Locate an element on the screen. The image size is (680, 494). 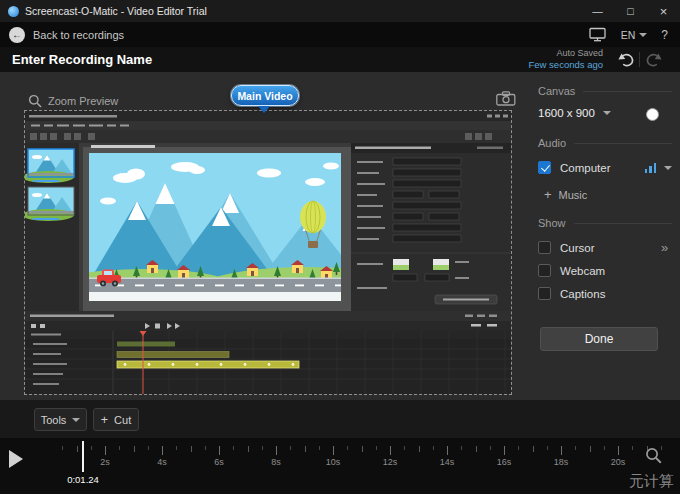
webcam-checkbox is located at coordinates (544, 270).